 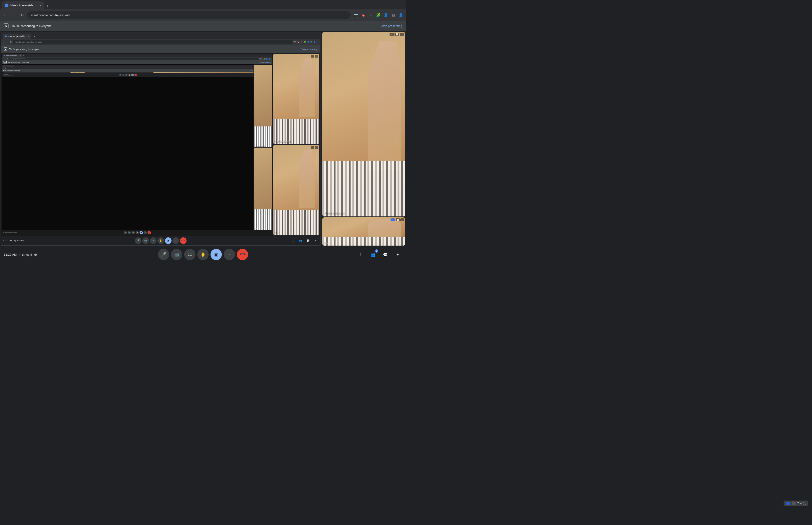 What do you see at coordinates (4, 42) in the screenshot?
I see `nested-back: ←` at bounding box center [4, 42].